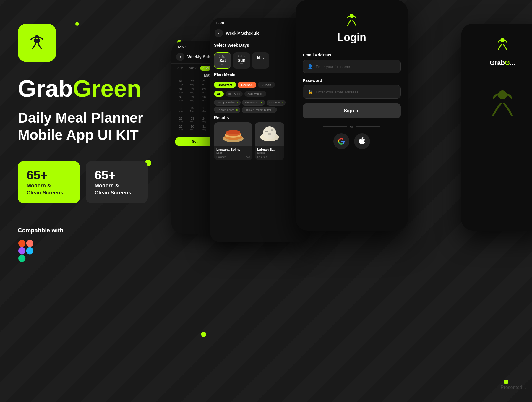  Describe the element at coordinates (352, 63) in the screenshot. I see `email-form-group: Email Address 👤 Enter your full name` at that location.